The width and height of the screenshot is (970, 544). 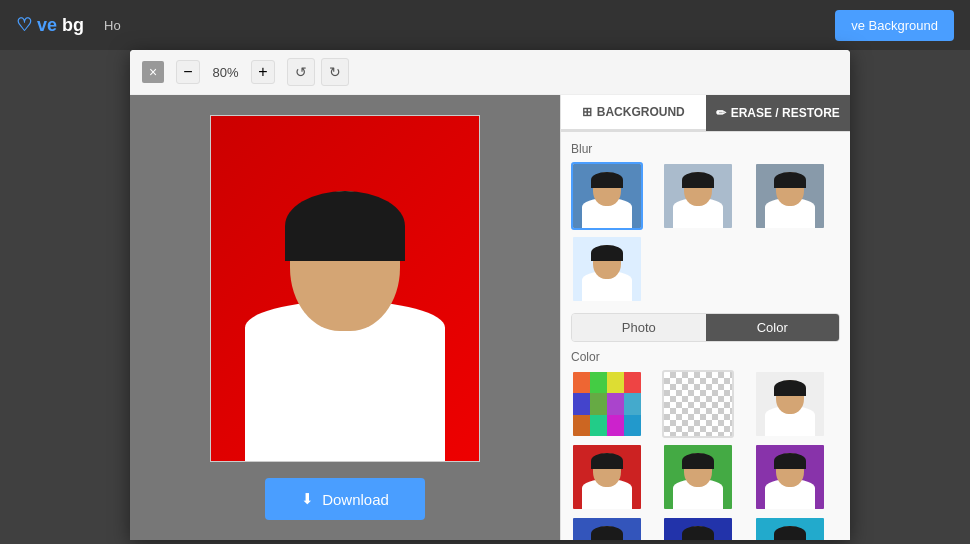 What do you see at coordinates (607, 196) in the screenshot?
I see `face-thumb-blue` at bounding box center [607, 196].